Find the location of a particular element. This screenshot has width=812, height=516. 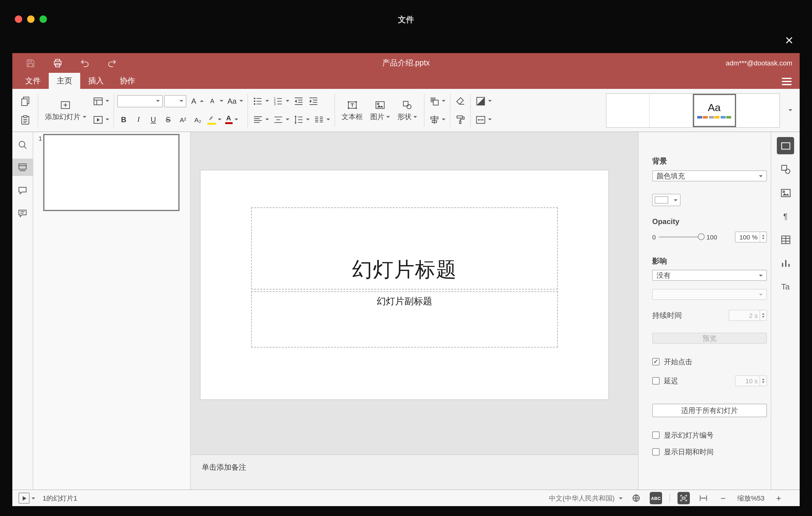

decrease-font-button: A is located at coordinates (215, 101).